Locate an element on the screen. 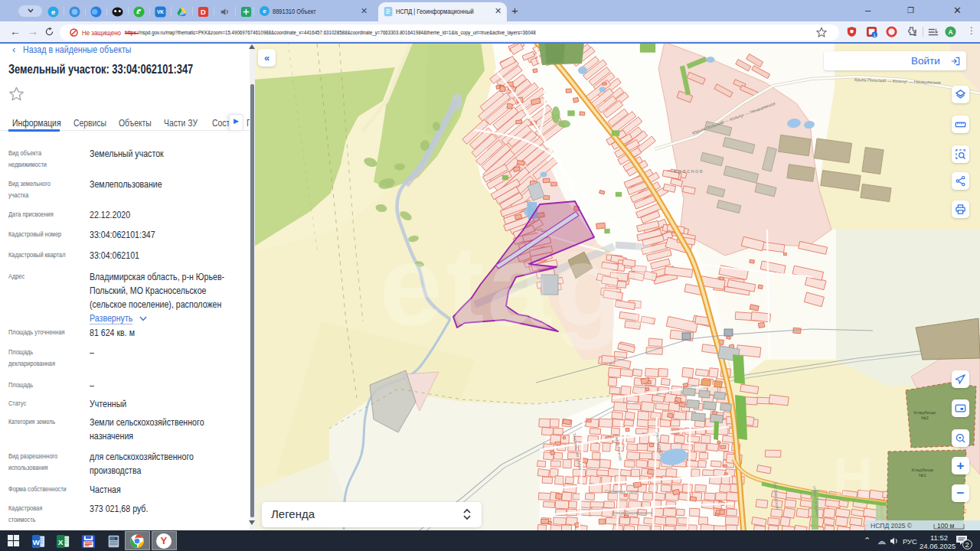 The height and width of the screenshot is (551, 980). svg-text: 100 м is located at coordinates (946, 526).